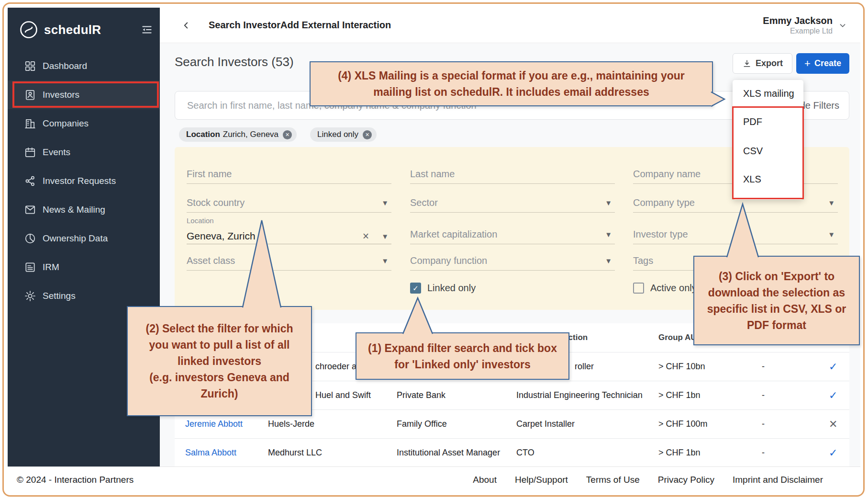  Describe the element at coordinates (768, 93) in the screenshot. I see `menu-item-xls-mailing: XLS mailing` at that location.